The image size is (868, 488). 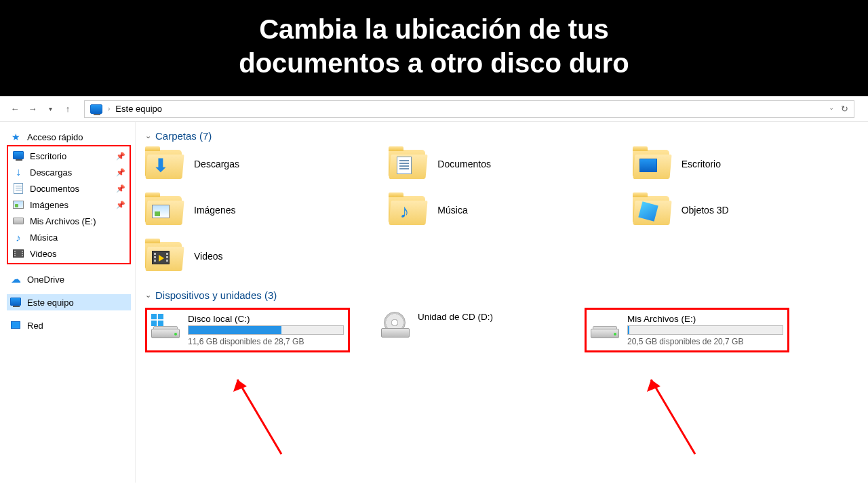 What do you see at coordinates (217, 164) in the screenshot?
I see `folder-label: Descargas` at bounding box center [217, 164].